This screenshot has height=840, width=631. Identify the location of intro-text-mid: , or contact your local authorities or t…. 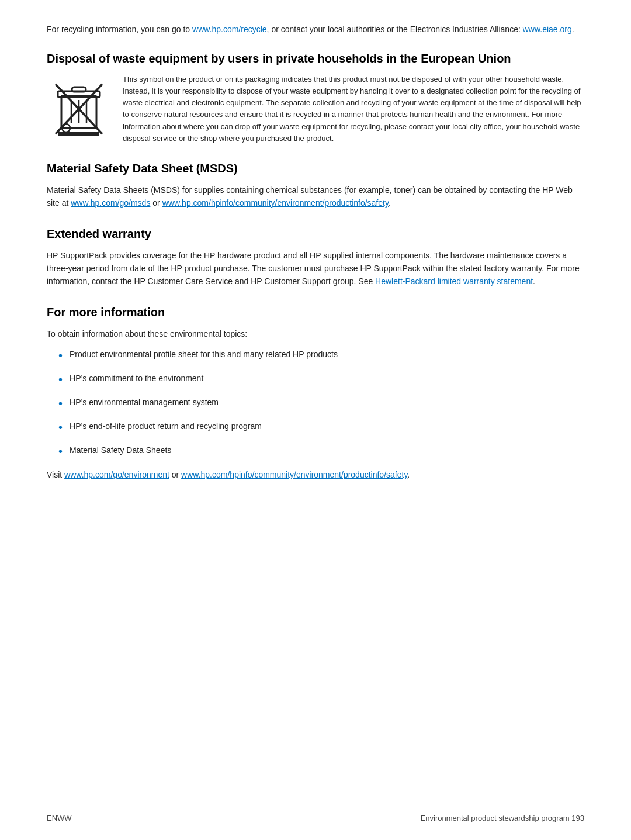
(395, 29).